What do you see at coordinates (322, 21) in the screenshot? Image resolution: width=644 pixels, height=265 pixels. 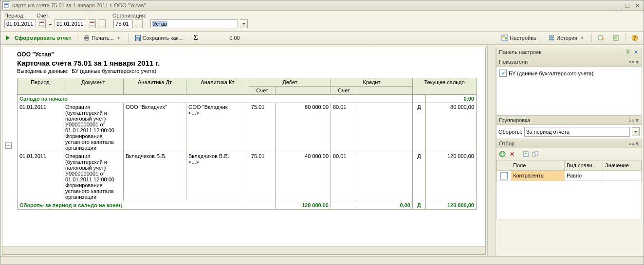 I see `parameters-panel: Период: Счет: Организация: 01.01.2011 – …` at bounding box center [322, 21].